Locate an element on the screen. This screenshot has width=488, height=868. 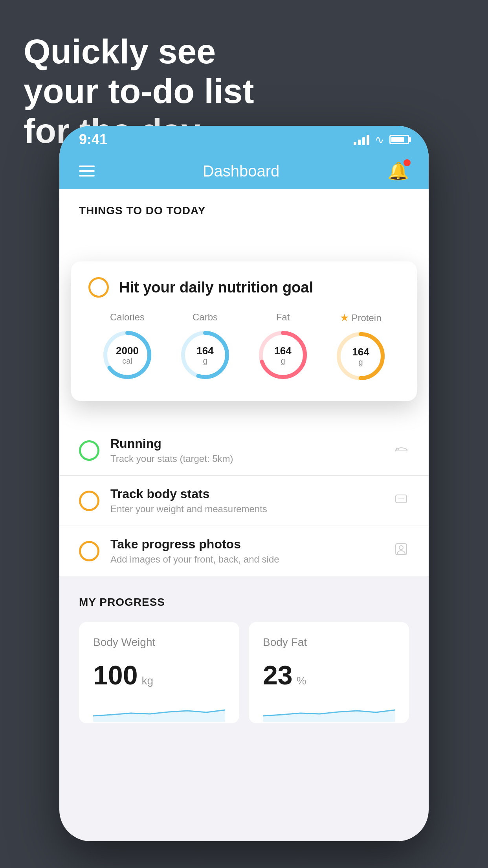
person-icon is located at coordinates (401, 551).